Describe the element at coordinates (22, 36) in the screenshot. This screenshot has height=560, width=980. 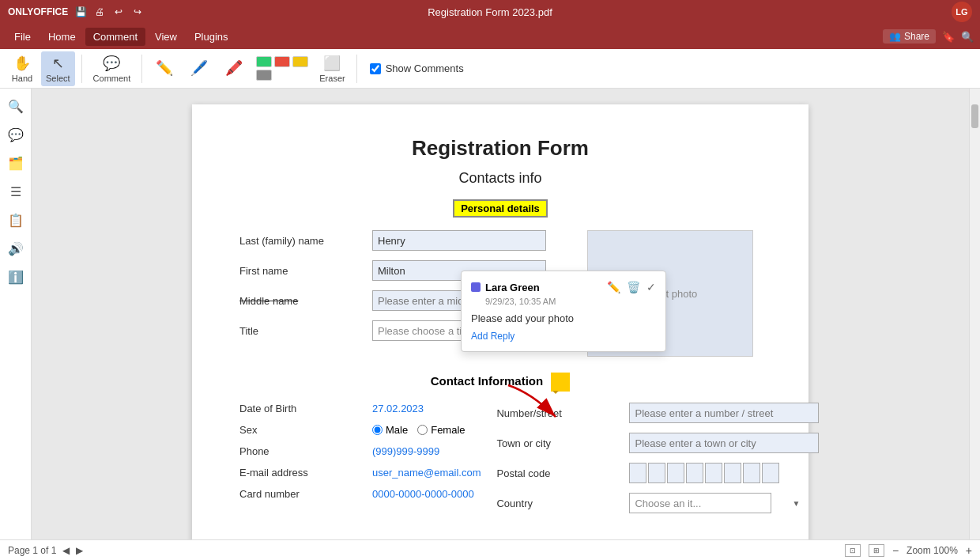
I see `menu-file: File` at that location.